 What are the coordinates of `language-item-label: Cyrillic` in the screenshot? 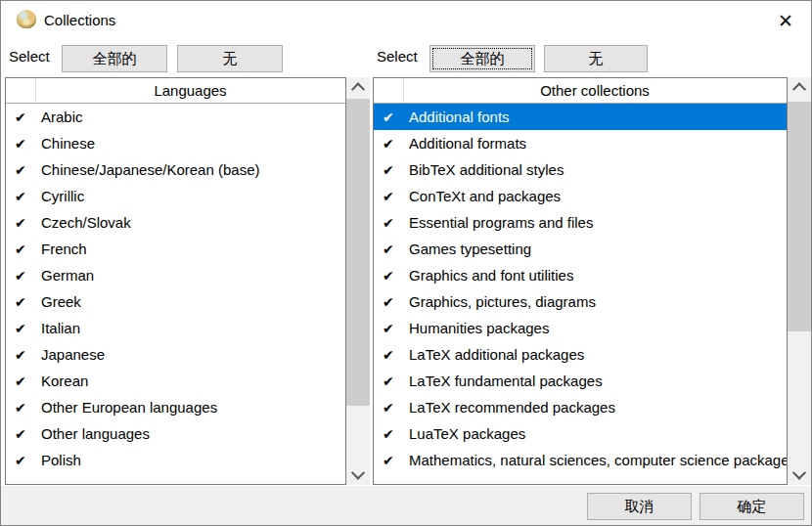 It's located at (63, 196).